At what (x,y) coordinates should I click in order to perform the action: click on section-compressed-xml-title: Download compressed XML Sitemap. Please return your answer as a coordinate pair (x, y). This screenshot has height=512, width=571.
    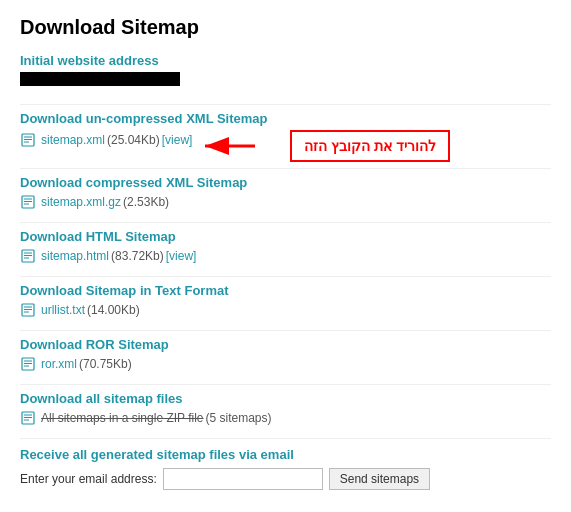
    Looking at the image, I should click on (286, 182).